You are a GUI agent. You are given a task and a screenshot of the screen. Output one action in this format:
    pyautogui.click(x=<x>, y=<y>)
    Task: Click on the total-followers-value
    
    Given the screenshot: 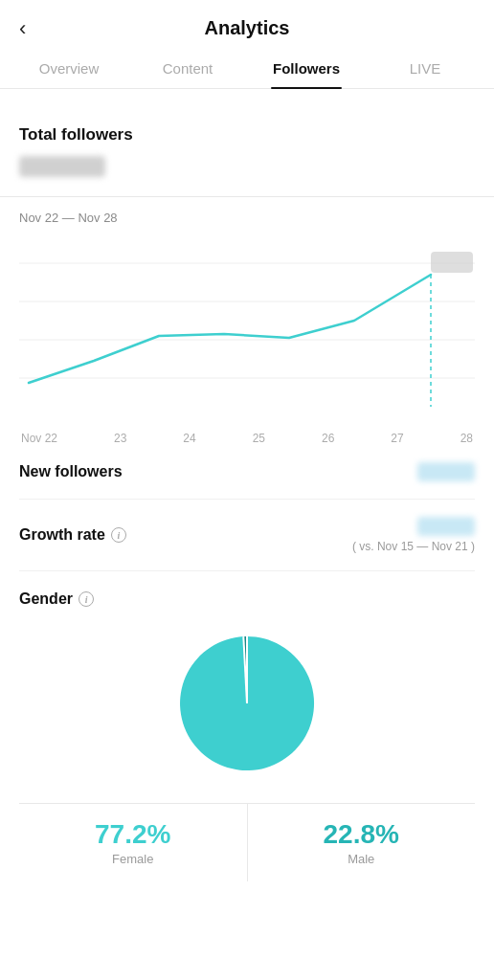 What is the action you would take?
    pyautogui.click(x=62, y=167)
    